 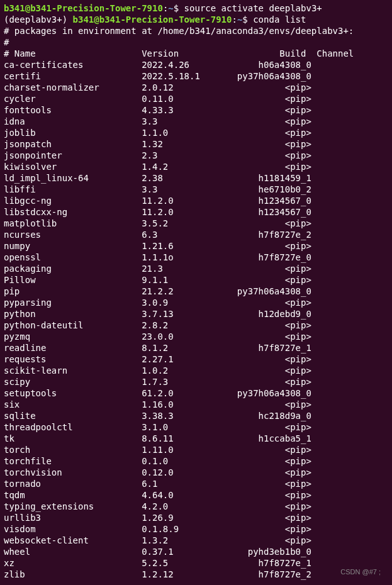 What do you see at coordinates (196, 76) in the screenshot?
I see `package-row: certifi 2022.5.18.1 py37h06a4308_0` at bounding box center [196, 76].